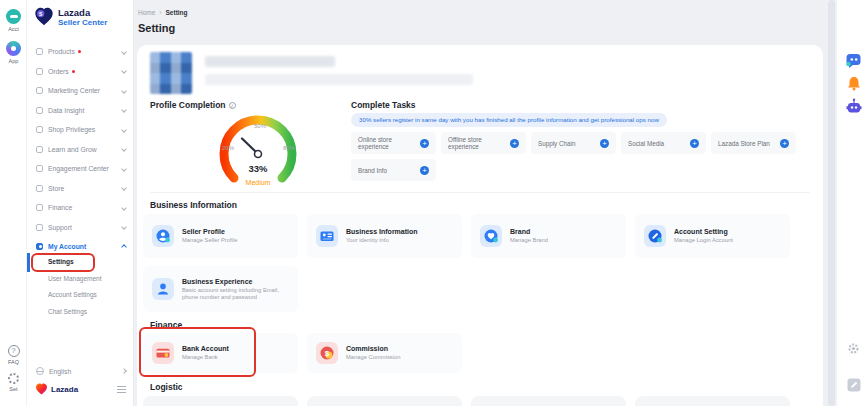  What do you see at coordinates (854, 84) in the screenshot?
I see `notification-bell-icon` at bounding box center [854, 84].